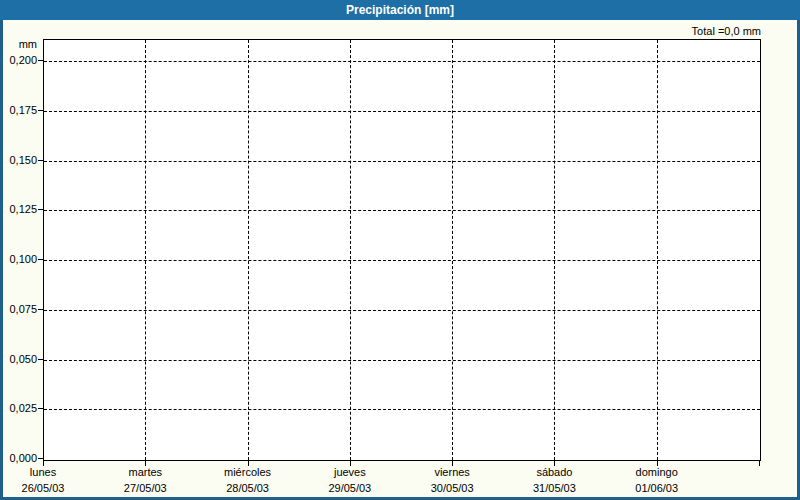  I want to click on y-axis-unit-label: mm, so click(18, 44).